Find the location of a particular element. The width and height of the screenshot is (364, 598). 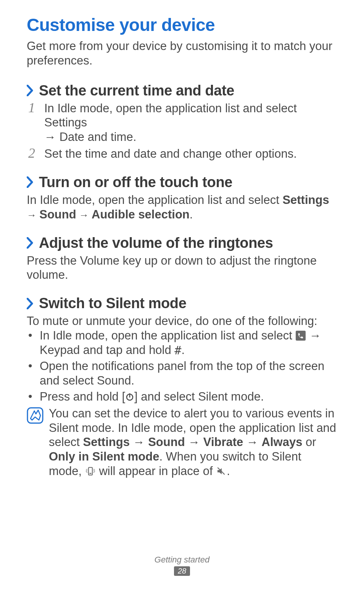

section-heading-volume: Adjust the volume of the ringtones is located at coordinates (156, 243).